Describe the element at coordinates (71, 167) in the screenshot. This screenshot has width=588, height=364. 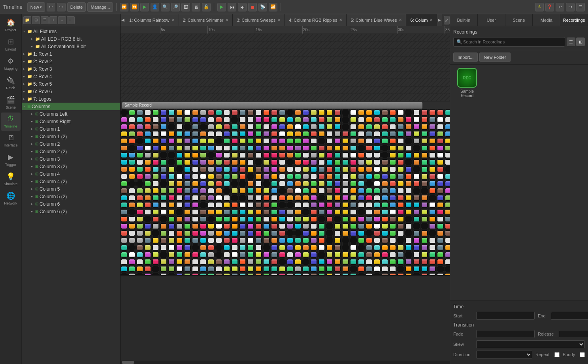
I see `tree-item-col3-2: ▸ ⊞ Column 3 (2)` at that location.